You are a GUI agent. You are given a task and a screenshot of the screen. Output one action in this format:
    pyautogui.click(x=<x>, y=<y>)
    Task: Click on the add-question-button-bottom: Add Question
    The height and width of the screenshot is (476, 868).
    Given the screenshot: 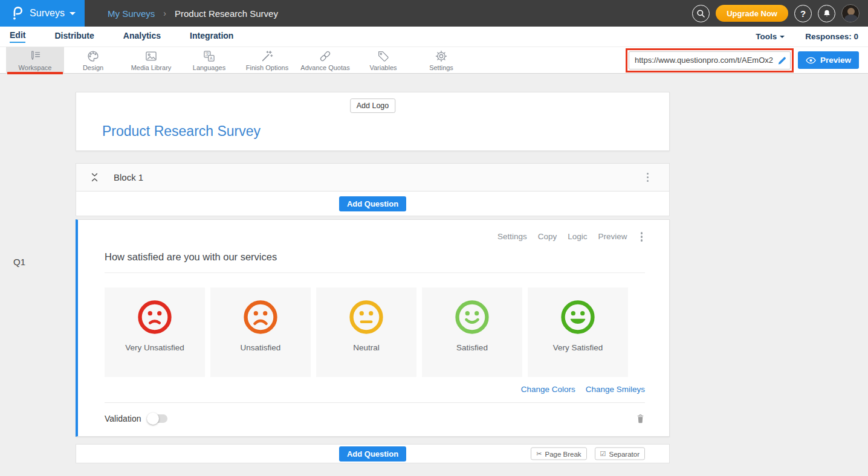 What is the action you would take?
    pyautogui.click(x=372, y=454)
    